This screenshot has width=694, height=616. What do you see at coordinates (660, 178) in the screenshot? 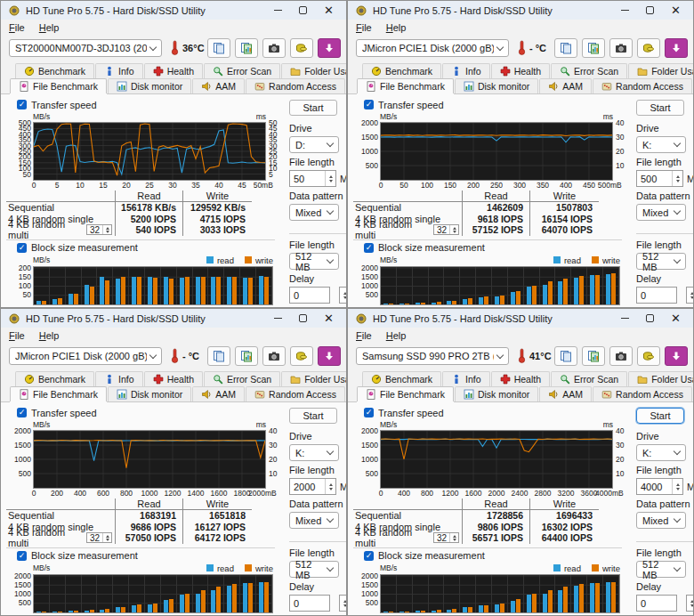
I see `file-length-stepper: 500` at bounding box center [660, 178].